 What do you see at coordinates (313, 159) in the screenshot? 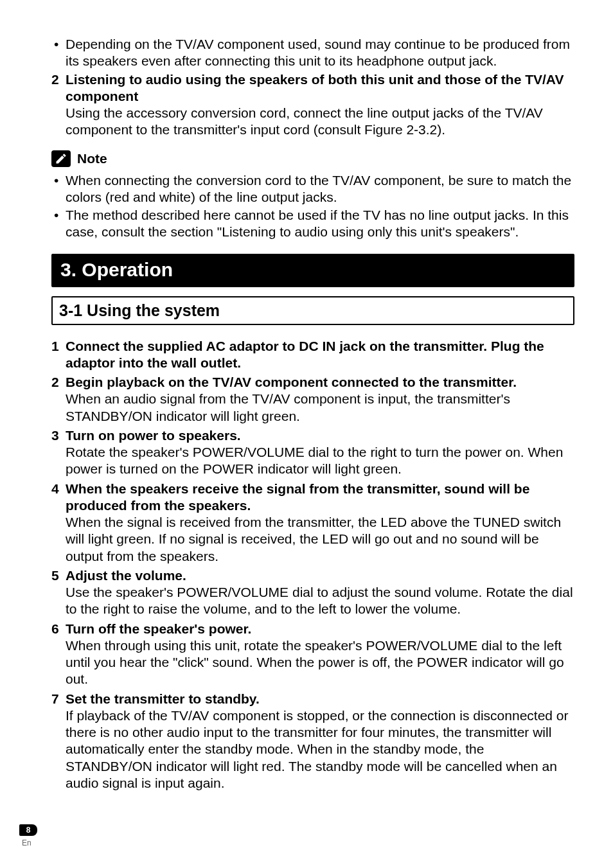
I see `note-header: Note` at bounding box center [313, 159].